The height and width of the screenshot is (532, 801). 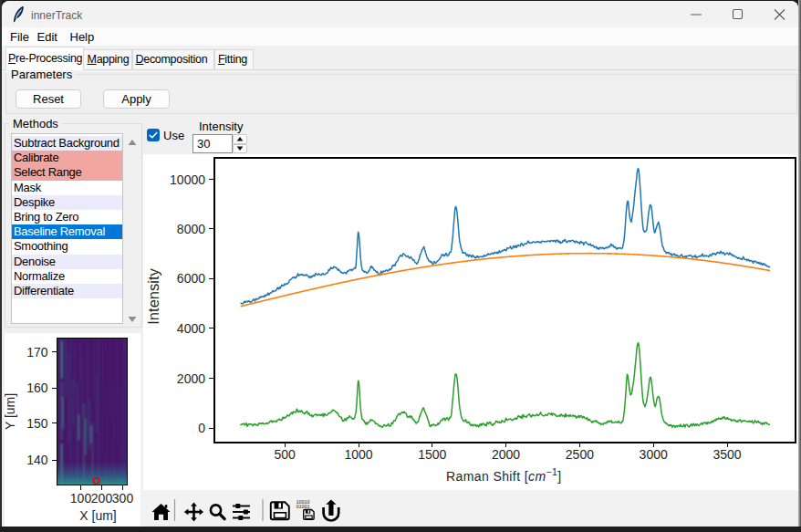 I want to click on svg-text: 10000, so click(x=188, y=180).